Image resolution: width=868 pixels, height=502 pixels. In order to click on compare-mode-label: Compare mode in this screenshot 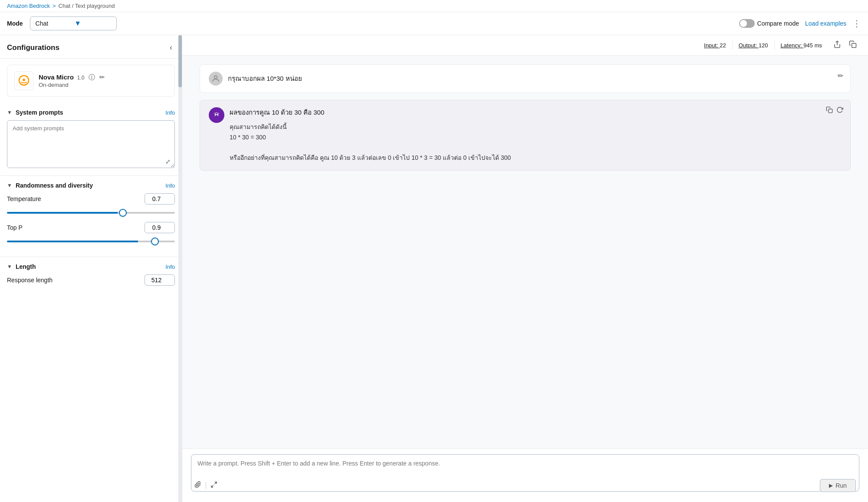, I will do `click(779, 23)`.